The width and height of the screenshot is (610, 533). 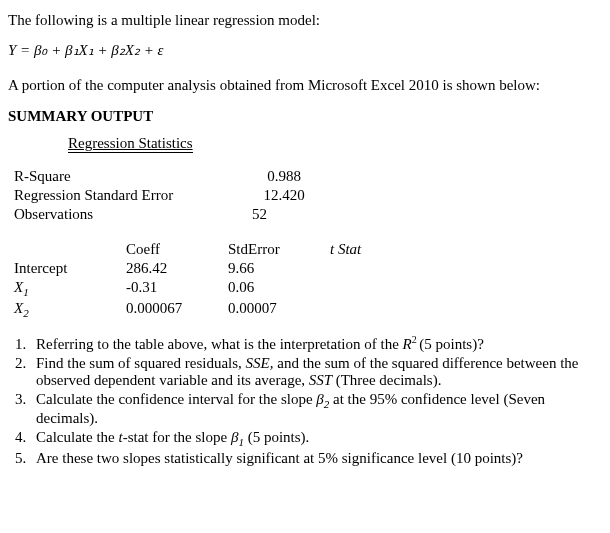 I want to click on rse-value: 12.420, so click(x=284, y=196).